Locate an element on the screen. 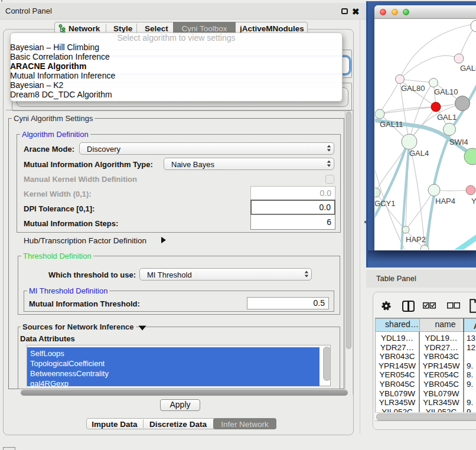  svg-text: GAL4 is located at coordinates (419, 154).